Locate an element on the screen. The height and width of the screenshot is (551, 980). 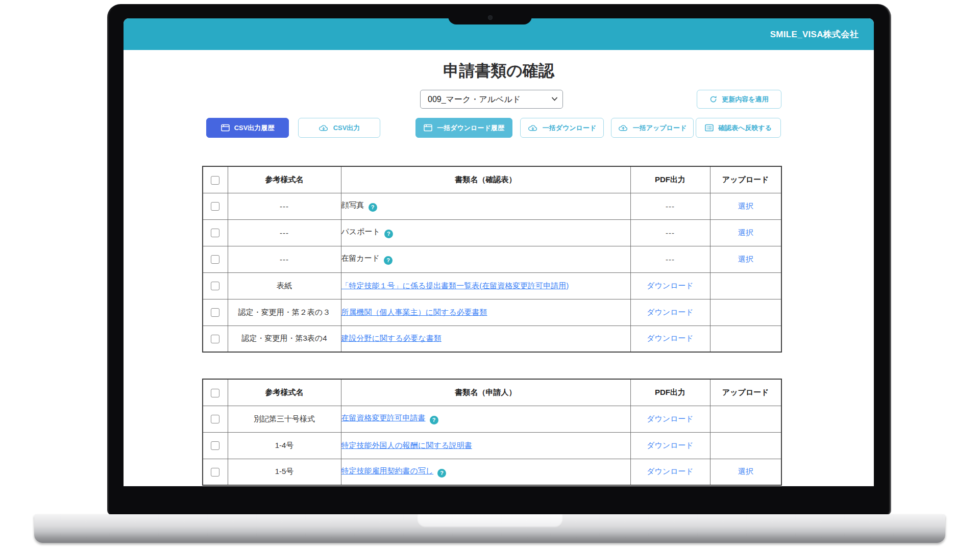
batch-download-button: 一括ダウンロード is located at coordinates (562, 128).